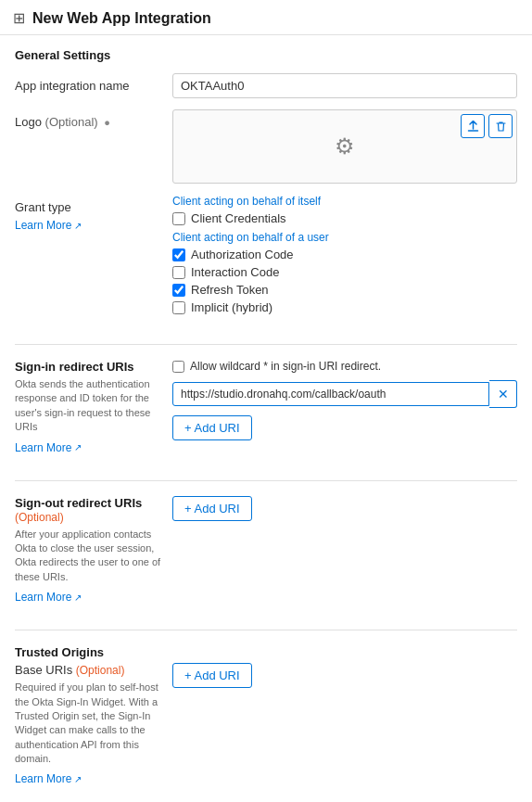 The width and height of the screenshot is (532, 802). Describe the element at coordinates (239, 219) in the screenshot. I see `client-credentials-label: Client Credentials` at that location.